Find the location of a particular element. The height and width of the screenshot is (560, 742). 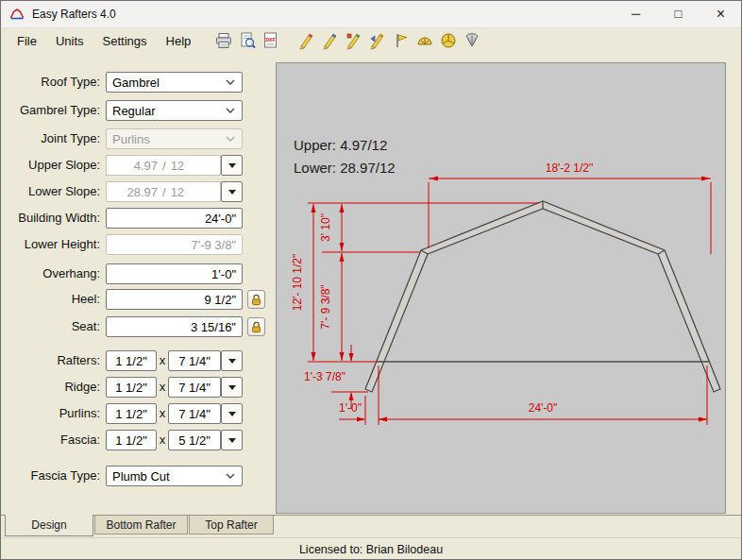

lower-slope-input: 28.97 / 12 is located at coordinates (163, 192).